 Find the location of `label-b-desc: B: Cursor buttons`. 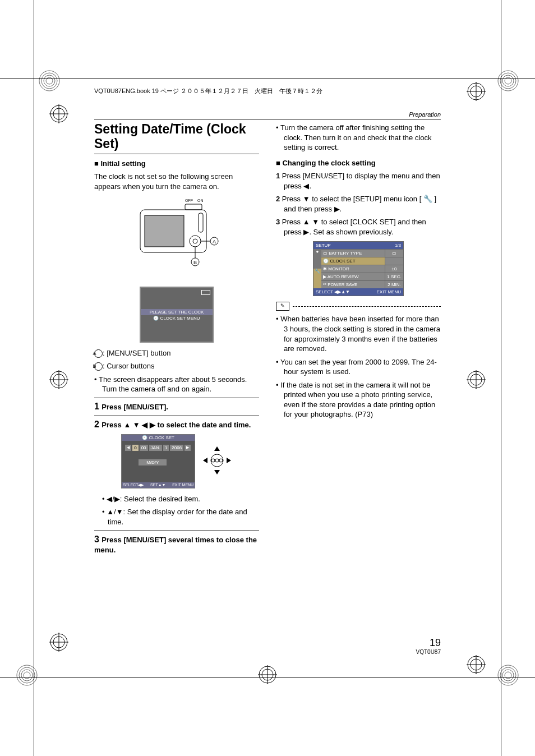

label-b-desc: B: Cursor buttons is located at coordinates (177, 366).